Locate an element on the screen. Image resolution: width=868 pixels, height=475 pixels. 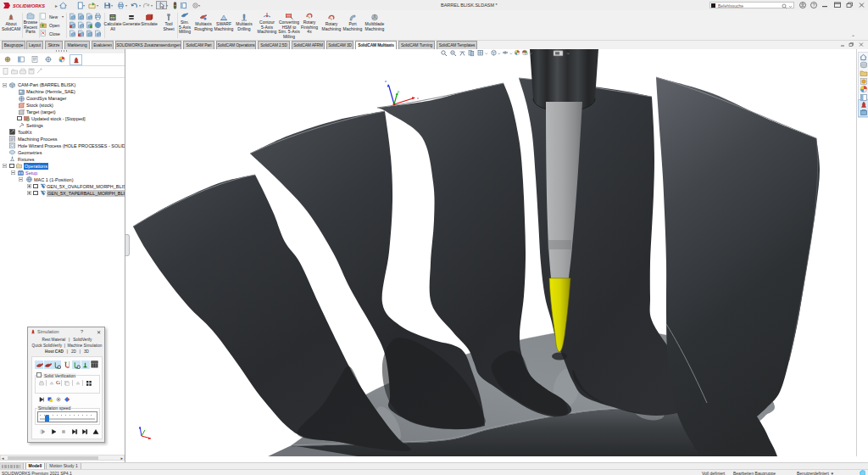
svg-text: y is located at coordinates (398, 92).